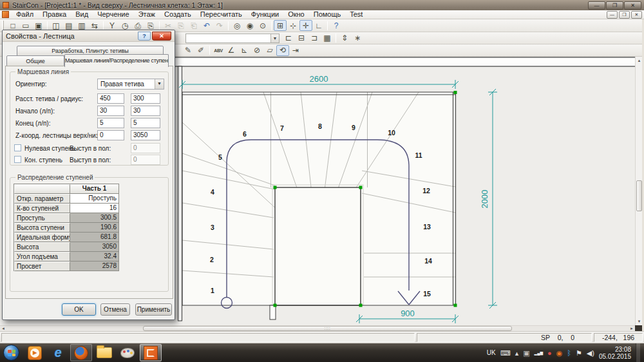  I want to click on table-corner-cell, so click(43, 189).